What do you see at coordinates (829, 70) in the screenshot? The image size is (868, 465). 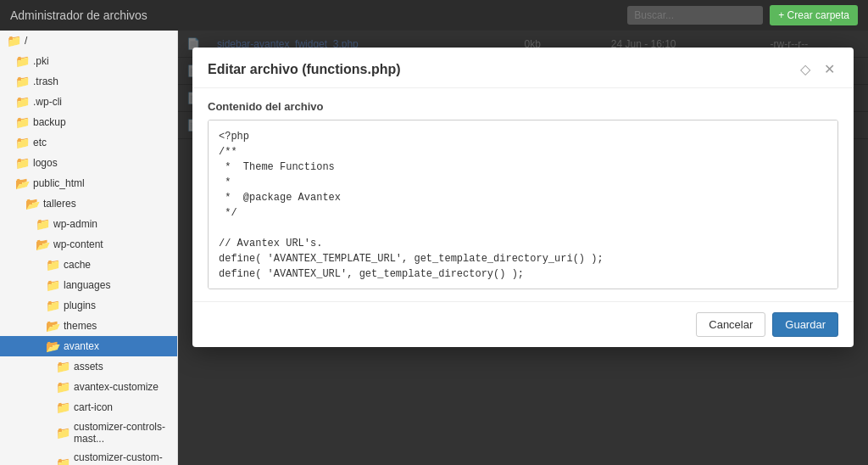 I see `modal-close-button: ✕` at bounding box center [829, 70].